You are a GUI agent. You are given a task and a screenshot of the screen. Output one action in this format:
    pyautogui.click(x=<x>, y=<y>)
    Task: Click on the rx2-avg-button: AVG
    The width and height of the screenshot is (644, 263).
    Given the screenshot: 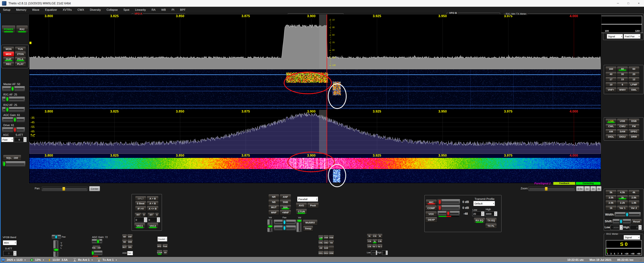 What is the action you would take?
    pyautogui.click(x=159, y=246)
    